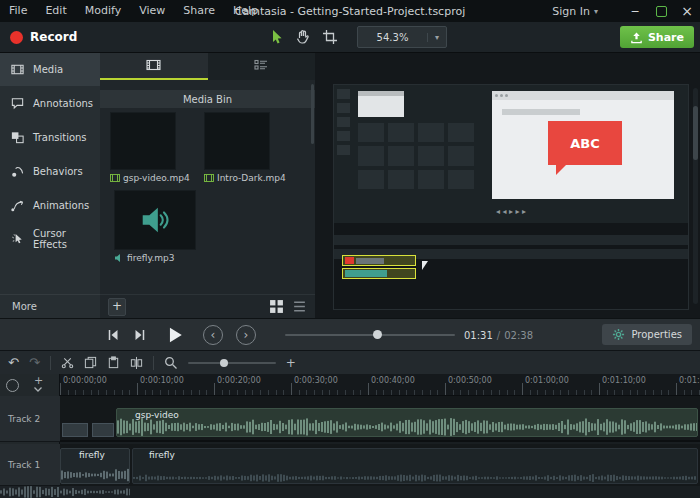 The height and width of the screenshot is (498, 700). Describe the element at coordinates (38, 390) in the screenshot. I see `track-options-chevron-icon` at that location.